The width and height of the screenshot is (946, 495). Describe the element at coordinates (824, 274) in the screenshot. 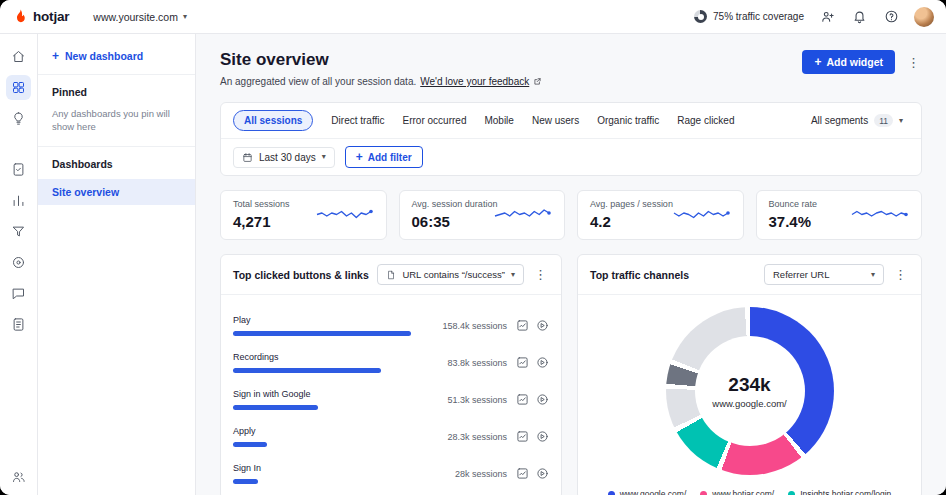

I see `referrer-select: Referrer URL ▾` at that location.